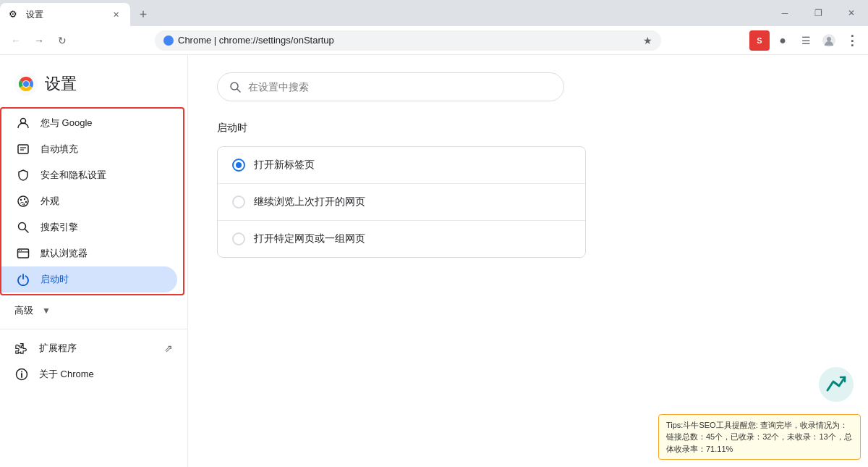 The height and width of the screenshot is (467, 868). What do you see at coordinates (169, 41) in the screenshot?
I see `site-favicon` at bounding box center [169, 41].